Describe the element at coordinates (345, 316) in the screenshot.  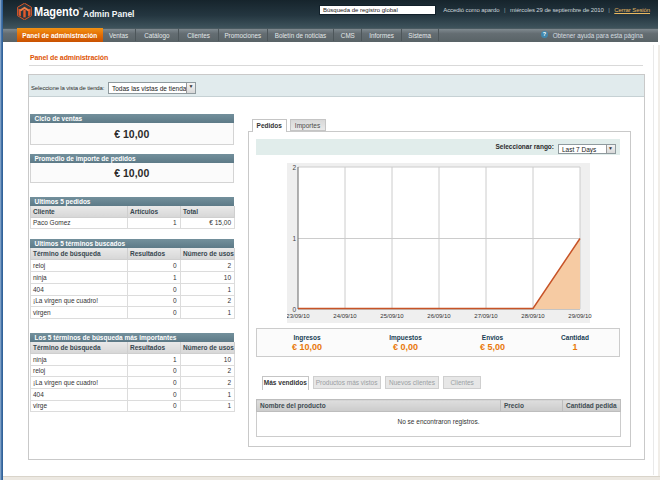
I see `svg-text: 24/09/10` at that location.